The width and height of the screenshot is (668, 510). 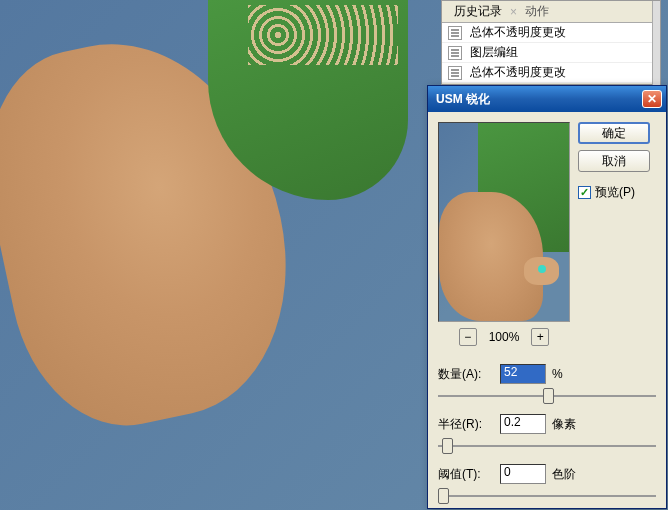 What do you see at coordinates (540, 337) in the screenshot?
I see `plus-icon: +` at bounding box center [540, 337].